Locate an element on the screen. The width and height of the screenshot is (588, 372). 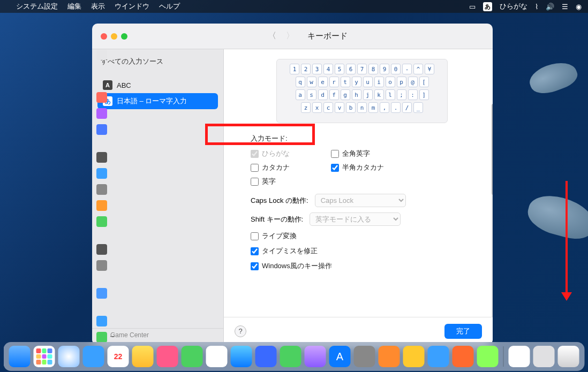
control-center-icon: ☰ is located at coordinates (565, 6).